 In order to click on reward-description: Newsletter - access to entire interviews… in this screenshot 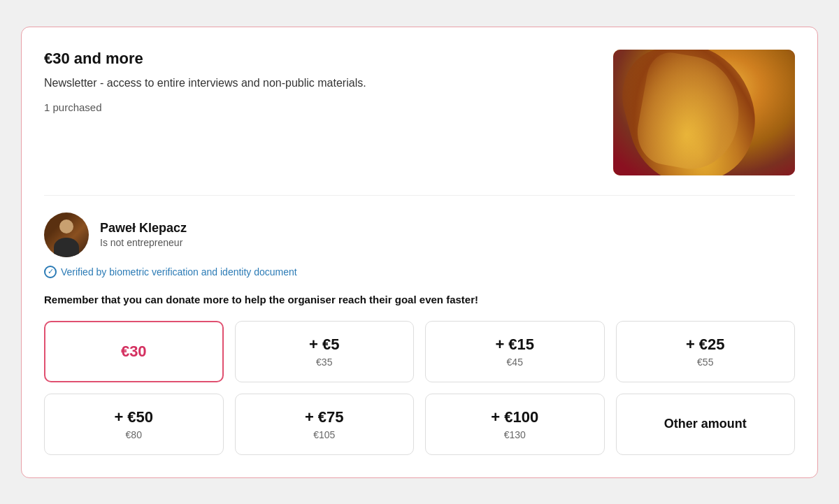, I will do `click(317, 83)`.